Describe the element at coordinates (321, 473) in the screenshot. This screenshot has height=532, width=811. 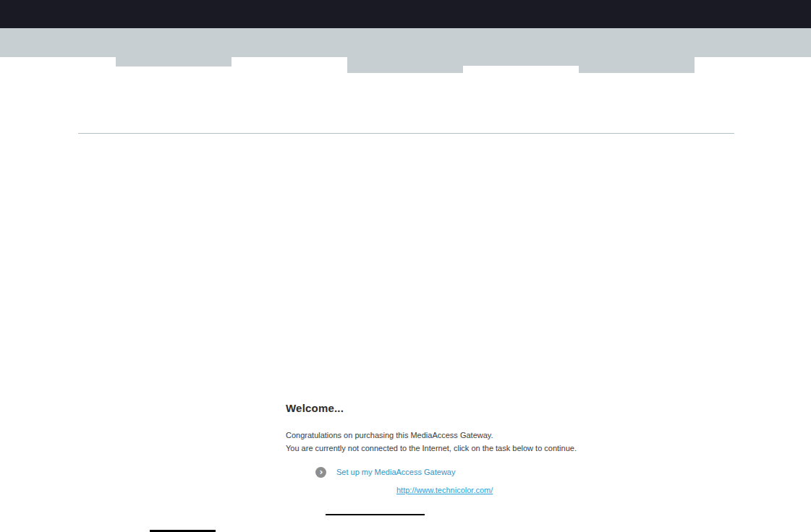
I see `chevron-right-circle-icon: ›` at that location.